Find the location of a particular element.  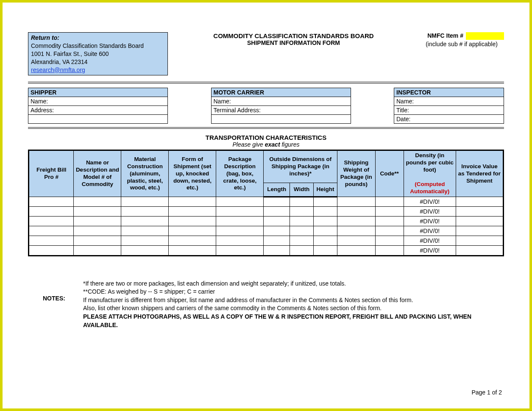

shipper-header: SHIPPER is located at coordinates (98, 92).